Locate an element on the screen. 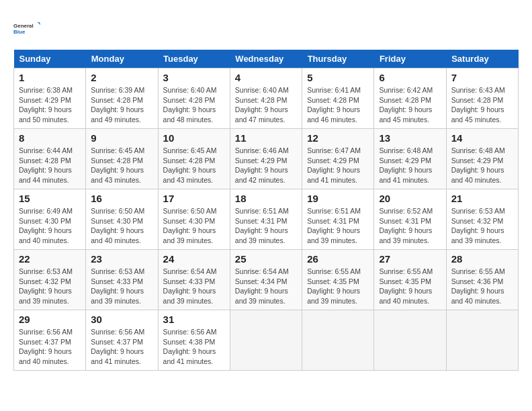 Image resolution: width=532 pixels, height=411 pixels. day-info: Sunrise: 6:42 AMSunset: 4:28 PMDaylight:… is located at coordinates (410, 105).